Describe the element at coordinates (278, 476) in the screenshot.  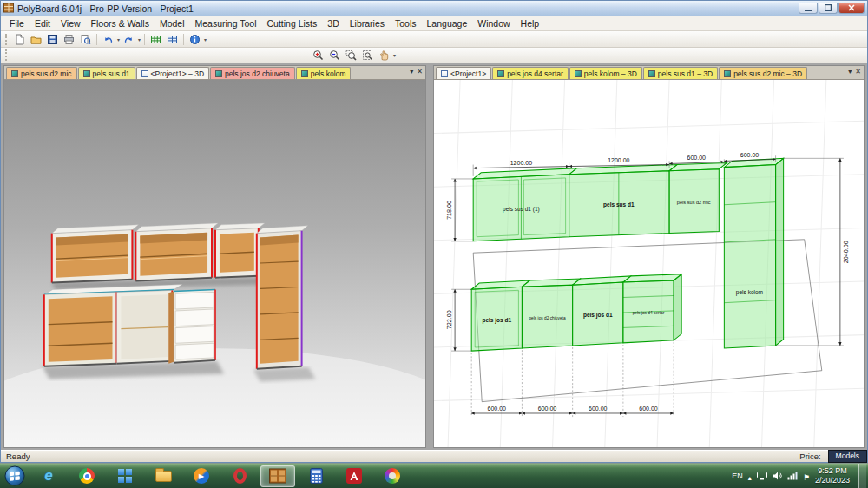
I see `polyboard-taskbar-button` at that location.